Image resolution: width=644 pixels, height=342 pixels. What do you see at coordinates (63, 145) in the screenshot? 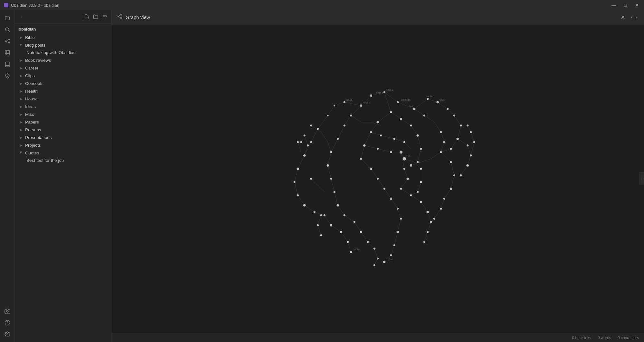
I see `sidebar-item-projects: ▶ Projects` at bounding box center [63, 145].